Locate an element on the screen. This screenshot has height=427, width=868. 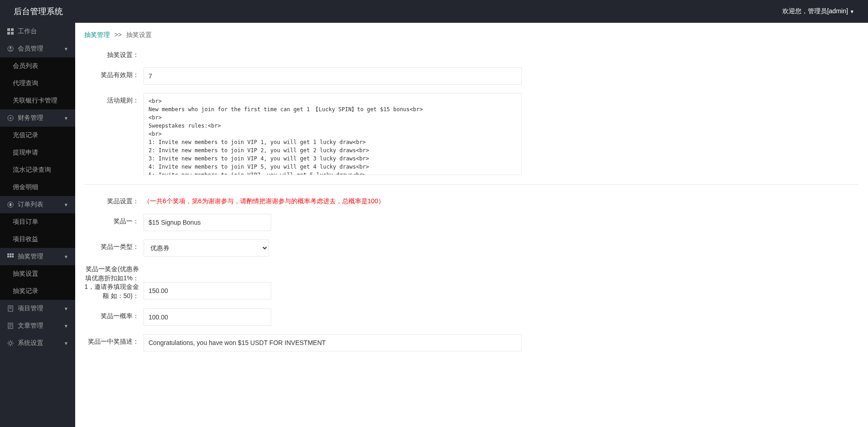
sidebar-item-withdraw: 提现申请 is located at coordinates (37, 153).